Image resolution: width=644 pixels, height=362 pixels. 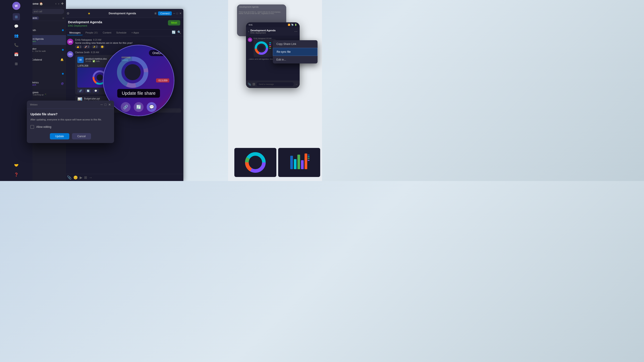 I want to click on attach-icon: 📎, so click(x=69, y=177).